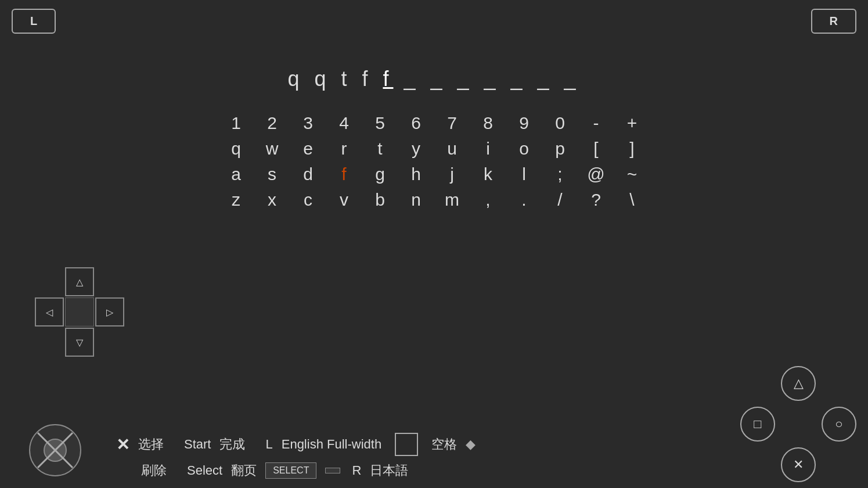 This screenshot has height=488, width=868. I want to click on key-l: l, so click(524, 174).